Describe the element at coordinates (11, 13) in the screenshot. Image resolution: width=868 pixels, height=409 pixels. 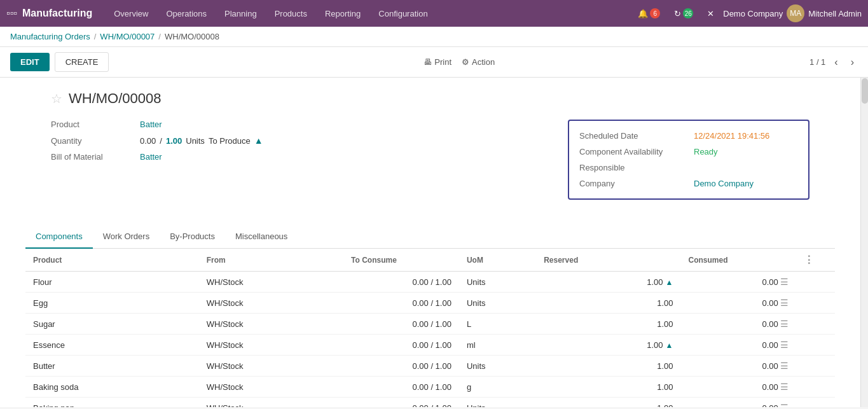
I see `apps-icon: ▫▫▫` at that location.